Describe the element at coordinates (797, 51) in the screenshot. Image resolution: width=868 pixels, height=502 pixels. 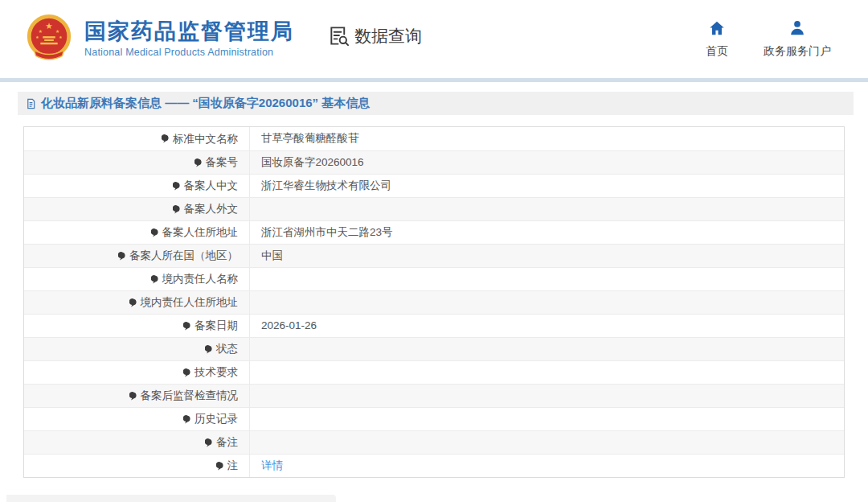
I see `nav-portal-label: 政务服务门户` at that location.